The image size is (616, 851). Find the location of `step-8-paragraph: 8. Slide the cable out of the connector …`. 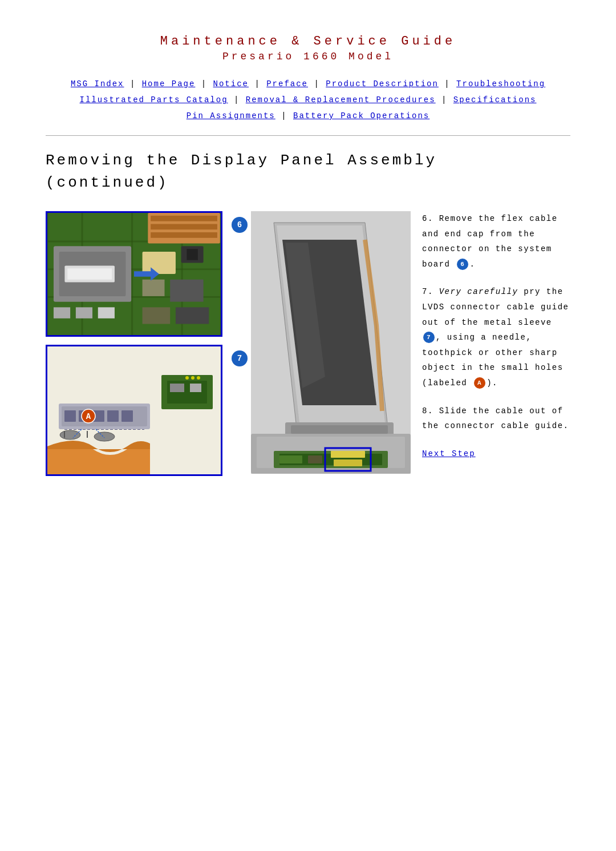

step-8-paragraph: 8. Slide the cable out of the connector … is located at coordinates (496, 419).